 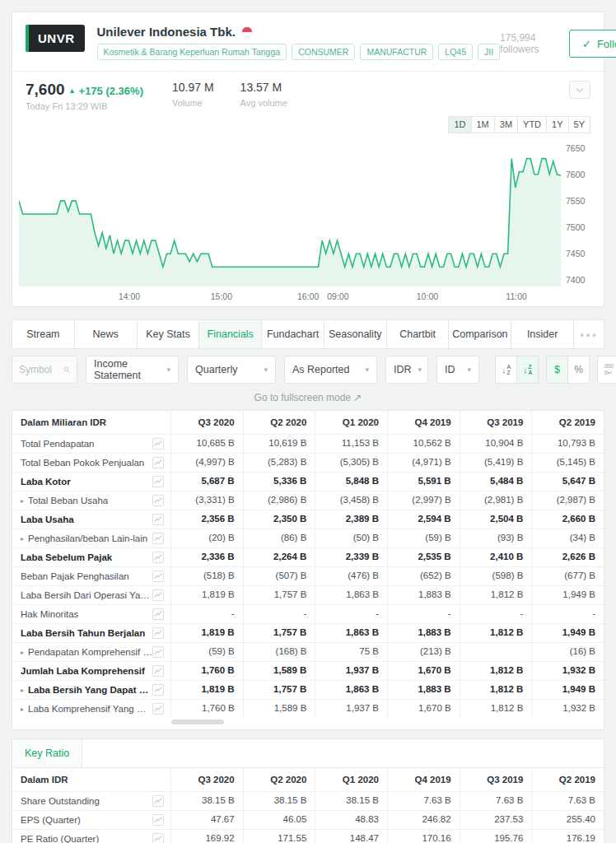 I want to click on x-axis-tick: 09:00, so click(x=338, y=296).